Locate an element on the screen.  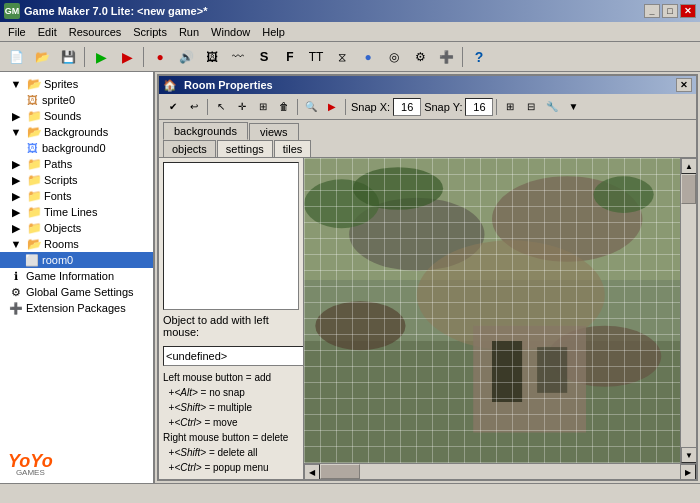
menu-run: Run is located at coordinates (189, 32).